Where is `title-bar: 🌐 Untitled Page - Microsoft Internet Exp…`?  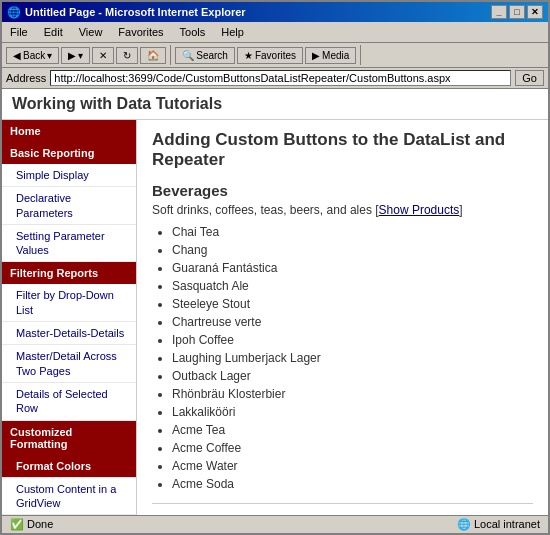 title-bar: 🌐 Untitled Page - Microsoft Internet Exp… is located at coordinates (275, 12).